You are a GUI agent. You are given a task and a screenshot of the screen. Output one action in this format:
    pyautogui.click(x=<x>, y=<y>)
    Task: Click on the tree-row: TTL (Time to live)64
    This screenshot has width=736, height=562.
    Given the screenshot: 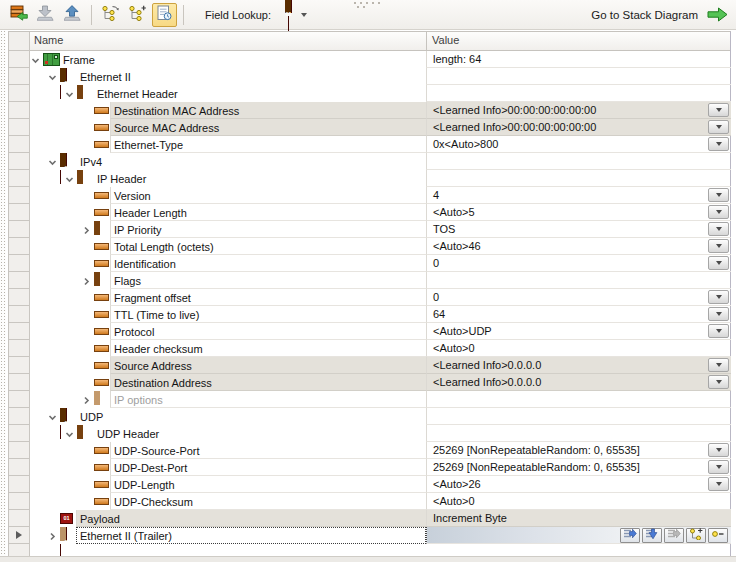 What is the action you would take?
    pyautogui.click(x=380, y=314)
    